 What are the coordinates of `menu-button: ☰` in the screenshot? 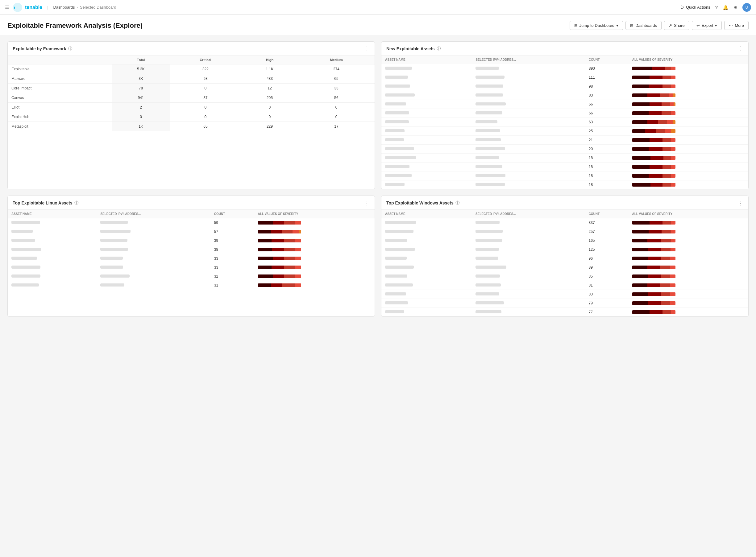 It's located at (7, 7).